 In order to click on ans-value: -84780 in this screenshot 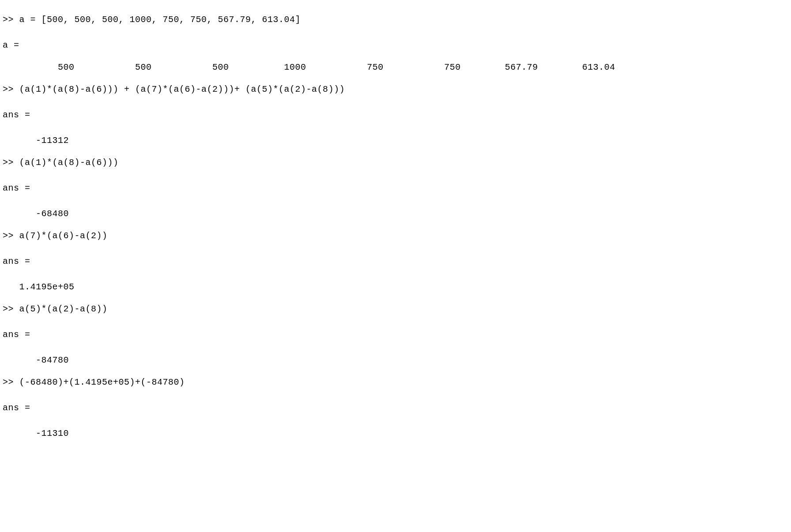, I will do `click(397, 360)`.